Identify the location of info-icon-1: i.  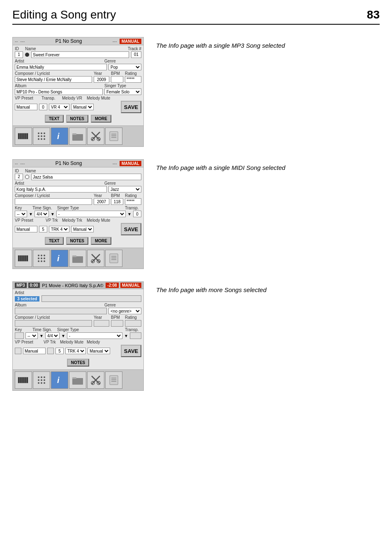
(60, 136).